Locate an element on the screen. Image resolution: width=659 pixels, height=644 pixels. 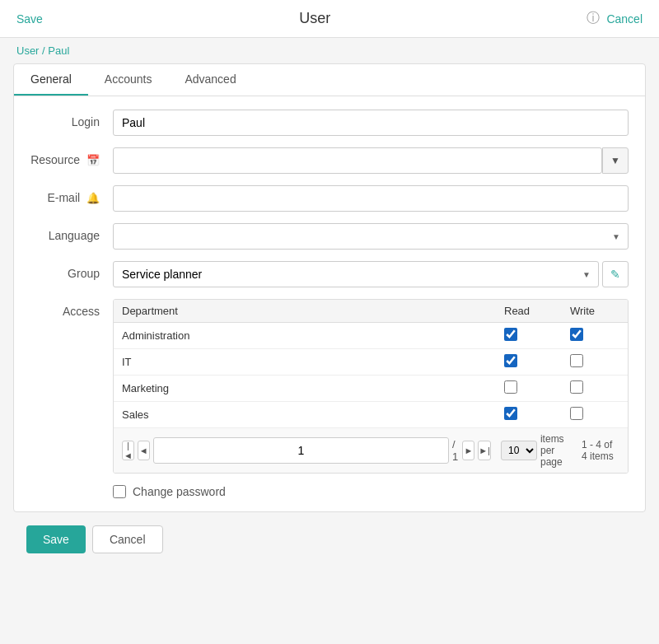
group-select: Service planner Admin User is located at coordinates (356, 274).